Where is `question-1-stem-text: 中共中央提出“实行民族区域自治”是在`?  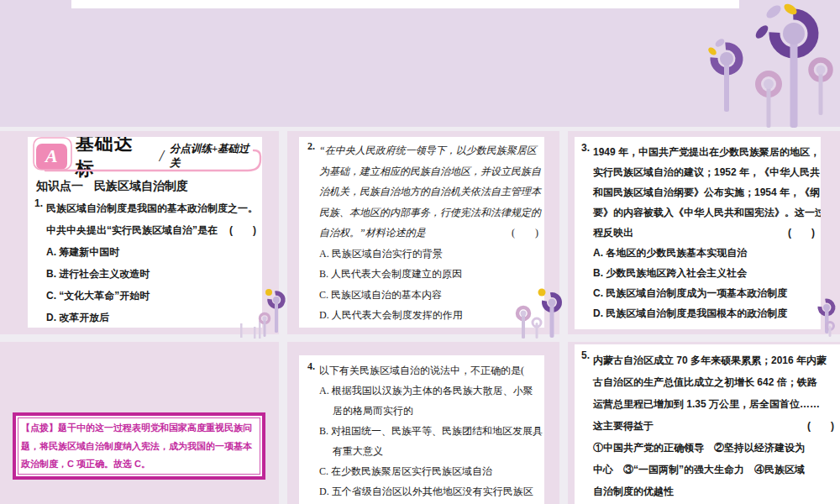 question-1-stem-text: 中共中央提出“实行民族区域自治”是在 is located at coordinates (132, 230).